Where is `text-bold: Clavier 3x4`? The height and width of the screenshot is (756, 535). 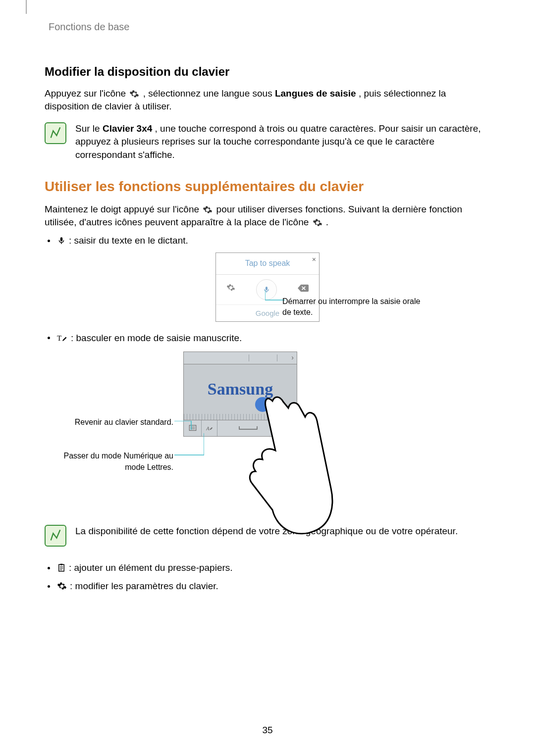
text-bold: Clavier 3x4 is located at coordinates (127, 129).